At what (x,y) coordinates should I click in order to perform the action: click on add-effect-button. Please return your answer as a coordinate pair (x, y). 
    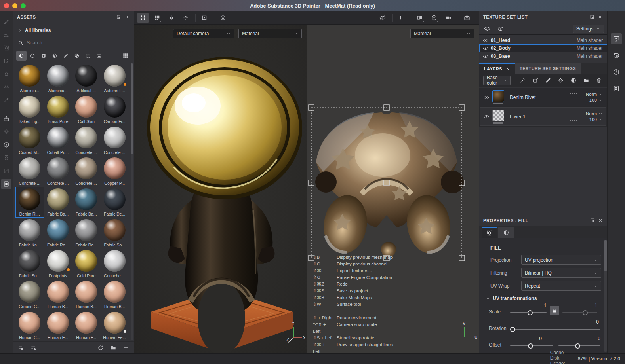
    Looking at the image, I should click on (535, 80).